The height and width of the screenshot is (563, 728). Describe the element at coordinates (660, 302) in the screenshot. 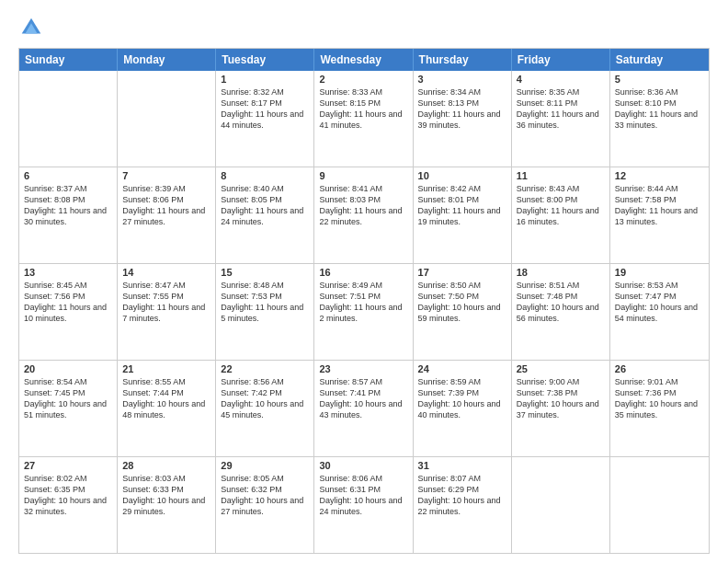

I see `cell-text: Sunrise: 8:53 AM Sunset: 7:47 PM Dayligh…` at that location.